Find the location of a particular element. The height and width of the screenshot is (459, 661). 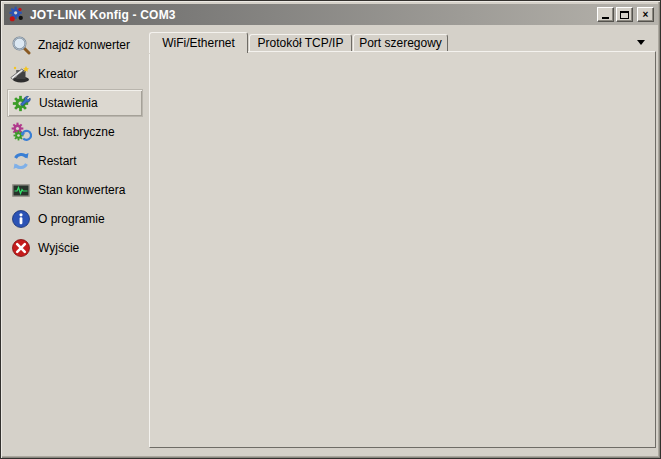

maximize-icon is located at coordinates (624, 15).